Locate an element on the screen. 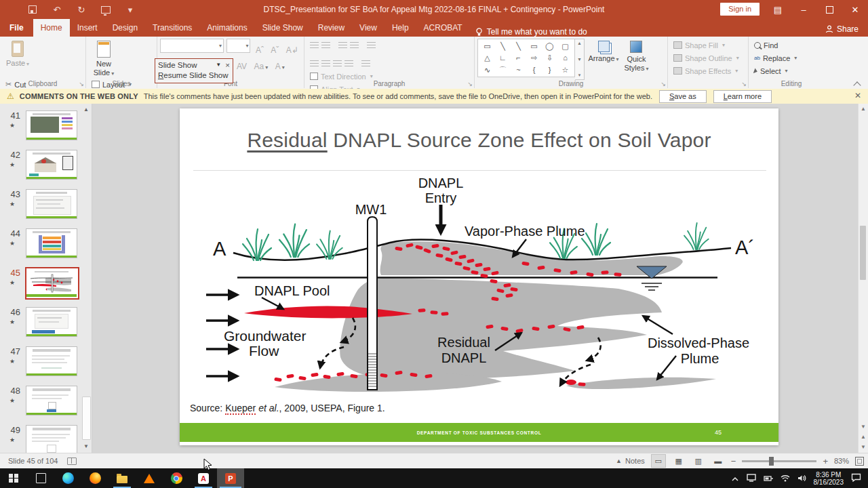 This screenshot has height=488, width=868. shape-elbow-icon: ∟ is located at coordinates (503, 58).